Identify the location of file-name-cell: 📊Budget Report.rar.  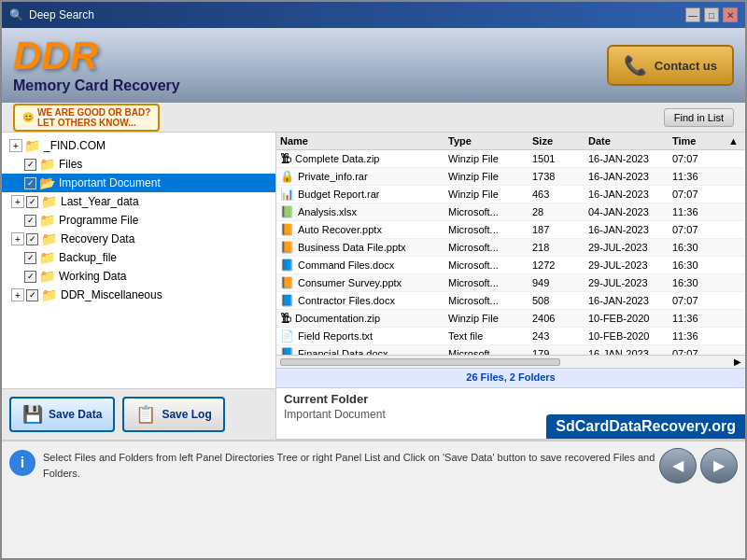
(364, 194).